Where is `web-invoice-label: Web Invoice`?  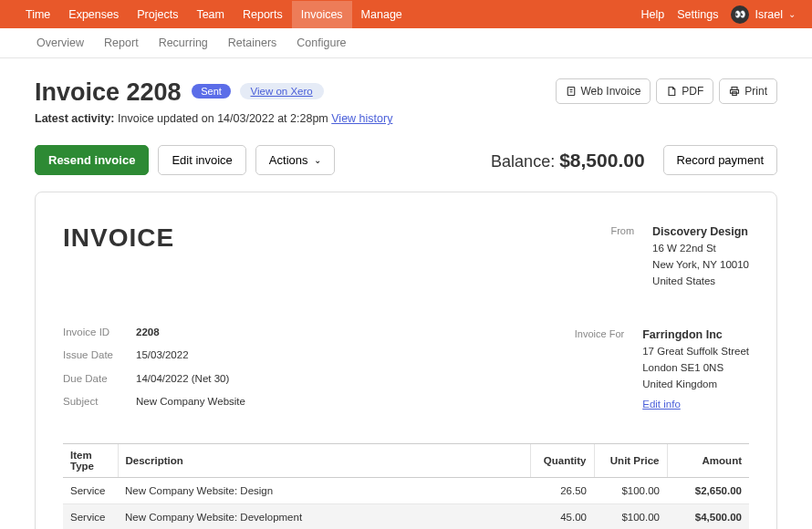
web-invoice-label: Web Invoice is located at coordinates (611, 91).